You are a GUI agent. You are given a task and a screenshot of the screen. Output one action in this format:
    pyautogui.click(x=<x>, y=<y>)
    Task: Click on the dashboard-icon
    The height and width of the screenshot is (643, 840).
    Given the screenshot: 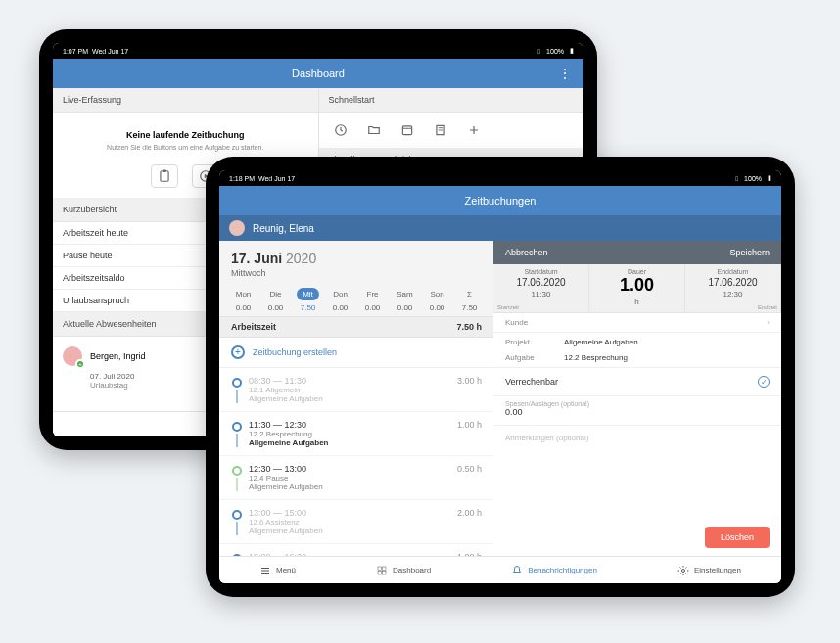 What is the action you would take?
    pyautogui.click(x=382, y=571)
    